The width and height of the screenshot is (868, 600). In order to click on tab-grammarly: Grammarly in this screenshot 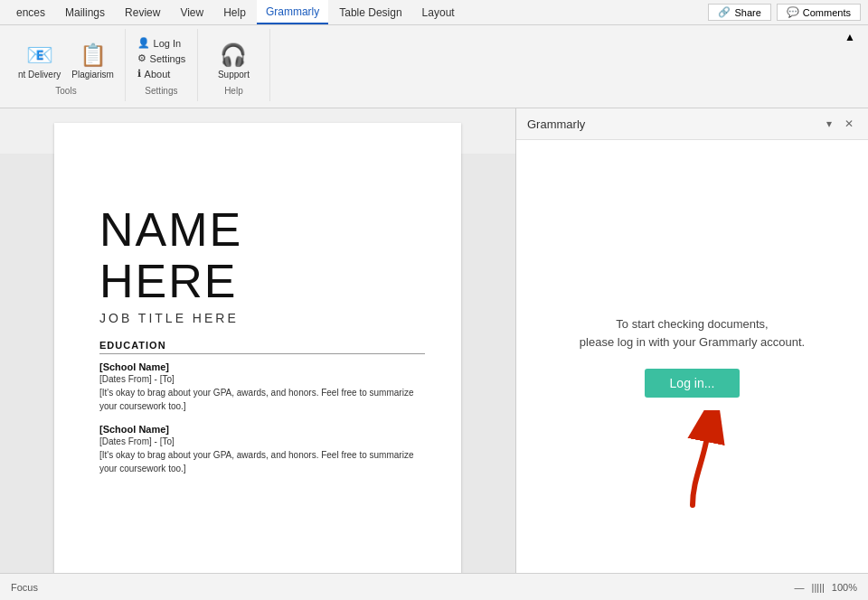, I will do `click(293, 13)`.